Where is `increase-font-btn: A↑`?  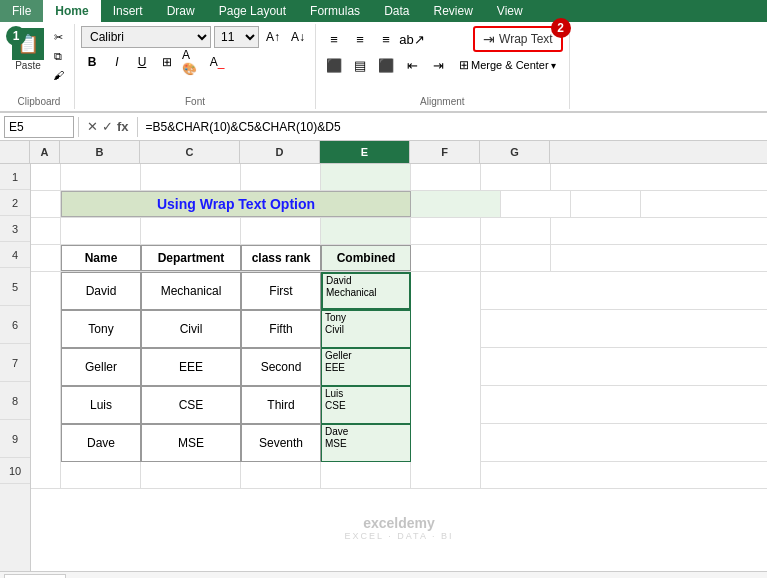 increase-font-btn: A↑ is located at coordinates (273, 37).